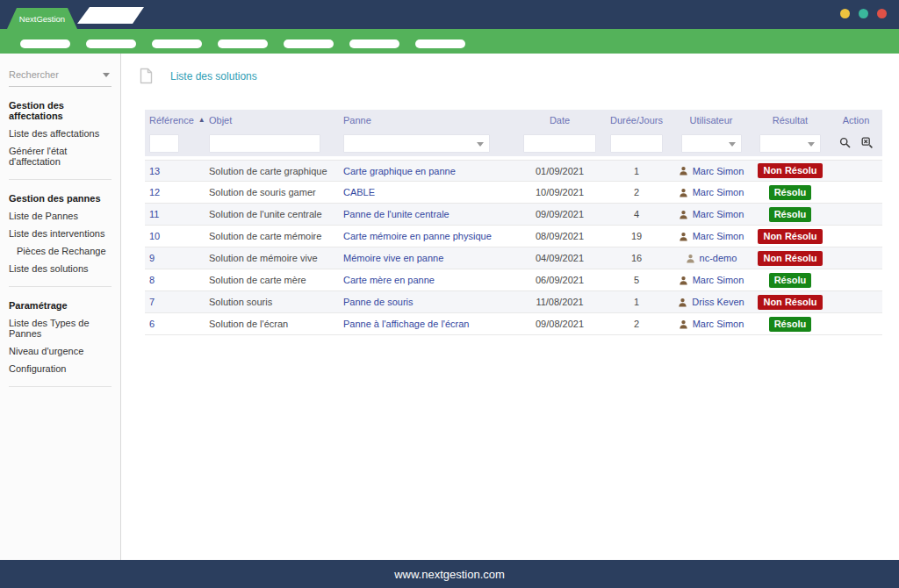  What do you see at coordinates (845, 14) in the screenshot?
I see `minimize-button` at bounding box center [845, 14].